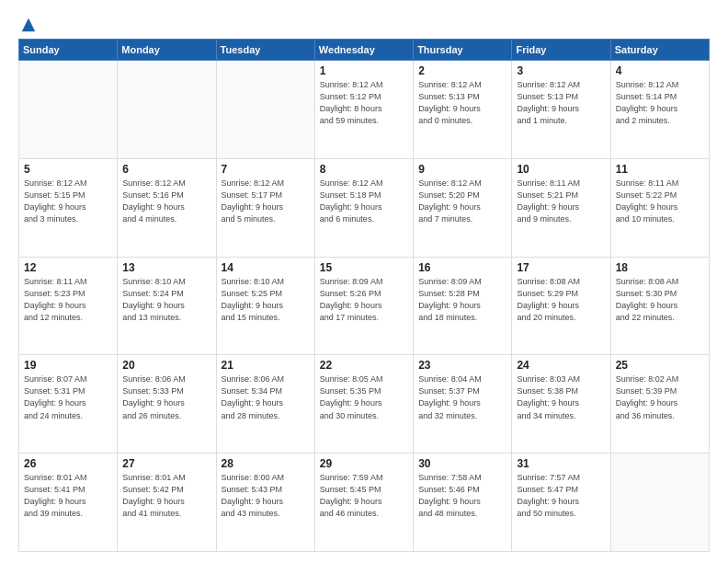  Describe the element at coordinates (266, 300) in the screenshot. I see `day-info: Sunrise: 8:10 AM Sunset: 5:25 PM Dayligh…` at that location.